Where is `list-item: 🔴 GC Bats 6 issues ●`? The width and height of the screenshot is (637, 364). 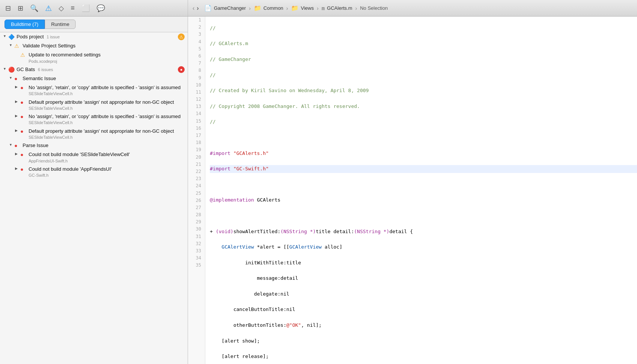 list-item: 🔴 GC Bats 6 issues ● is located at coordinates (94, 70).